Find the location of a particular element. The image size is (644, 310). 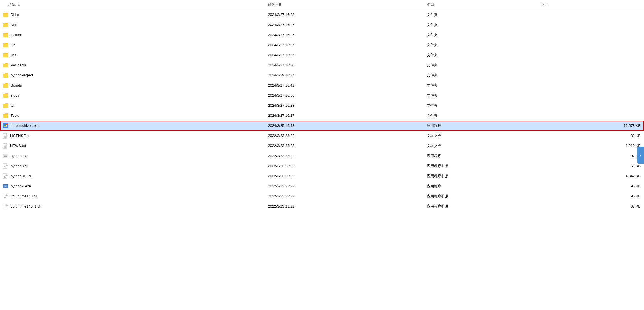

file-name-cell: libs is located at coordinates (132, 55).